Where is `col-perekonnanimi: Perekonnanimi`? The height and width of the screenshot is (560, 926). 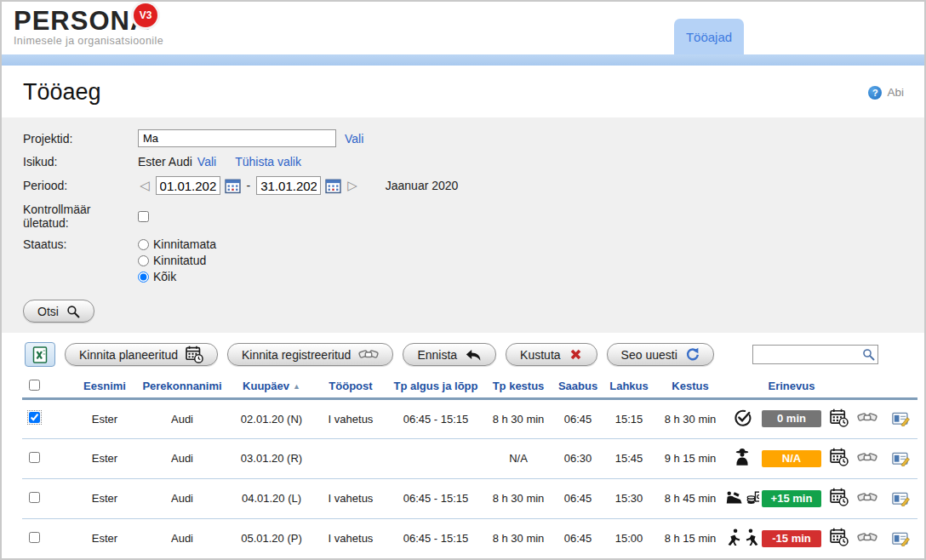
col-perekonnanimi: Perekonnanimi is located at coordinates (182, 386).